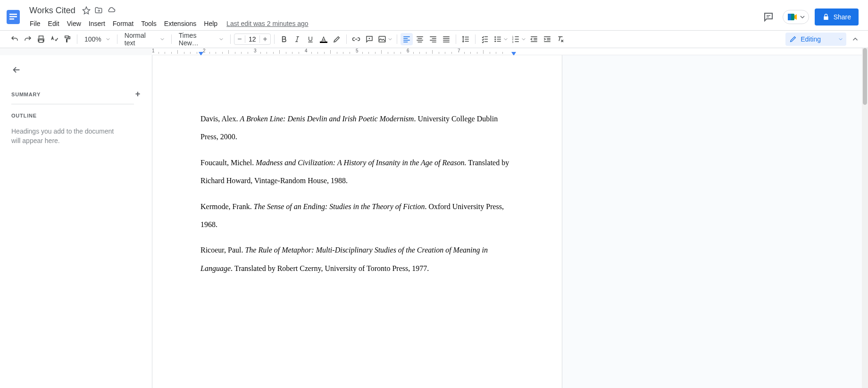  Describe the element at coordinates (28, 39) in the screenshot. I see `redo-icon` at that location.